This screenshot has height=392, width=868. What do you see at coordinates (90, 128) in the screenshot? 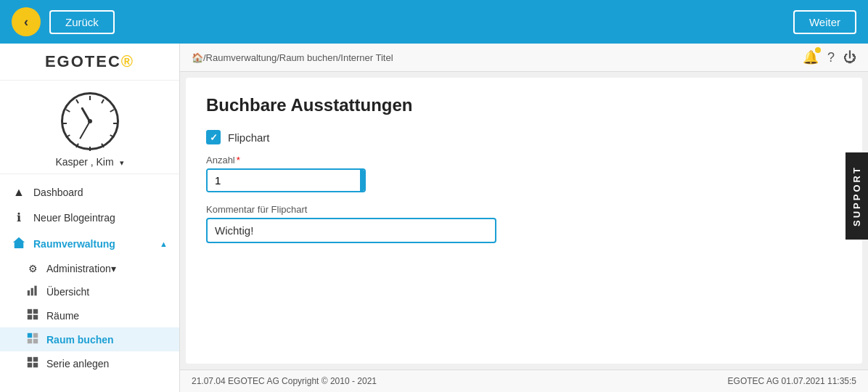
I see `clock-area: Kasper , Kim ▾` at bounding box center [90, 128].